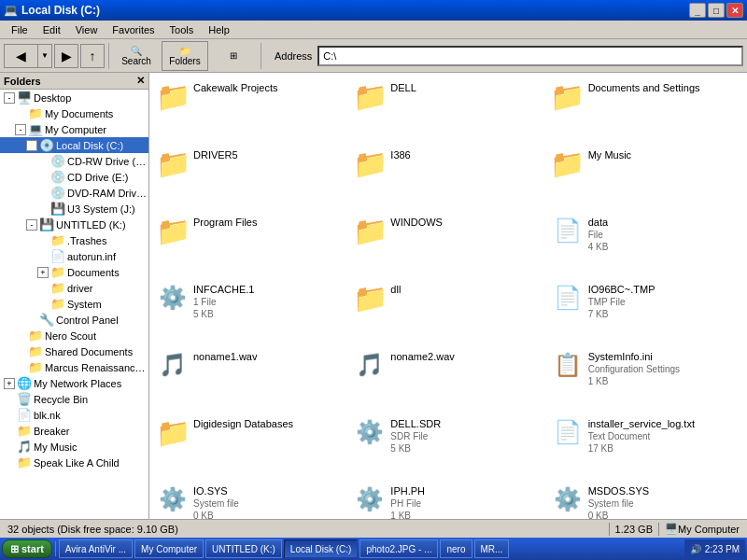 This screenshot has width=747, height=560. Describe the element at coordinates (716, 10) in the screenshot. I see `maximize-button: □` at that location.